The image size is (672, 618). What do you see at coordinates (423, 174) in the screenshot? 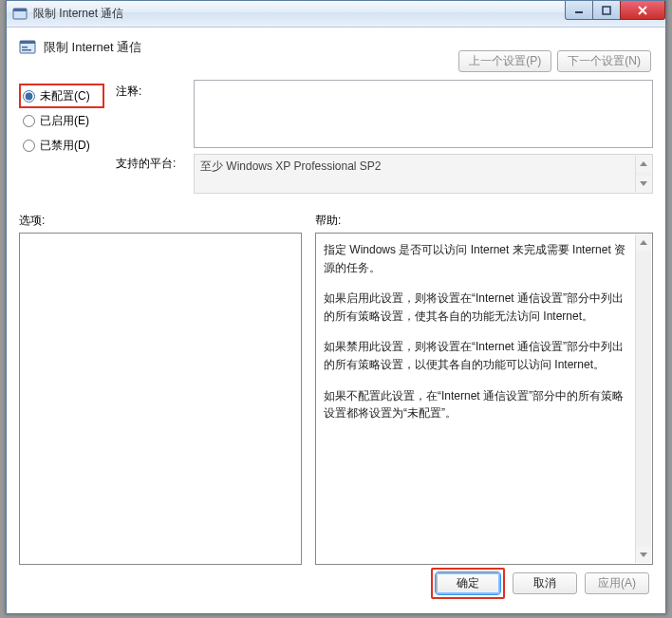
I see `supported-platform-box: 至少 Windows XP Professional SP2` at bounding box center [423, 174].